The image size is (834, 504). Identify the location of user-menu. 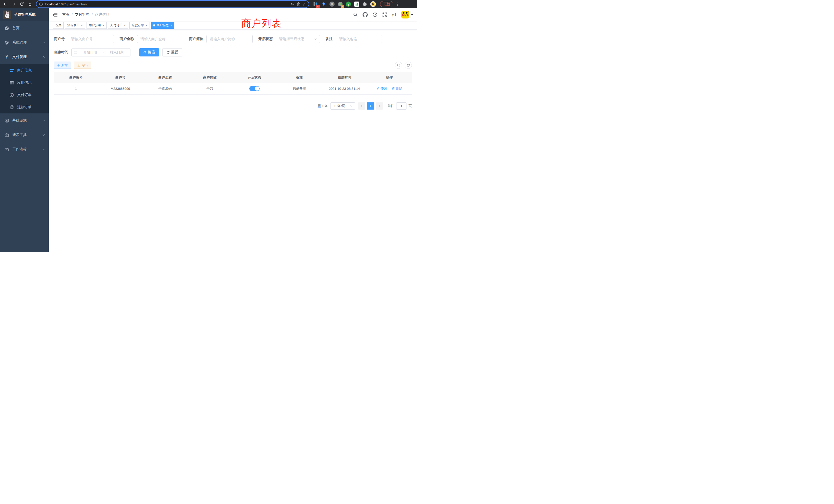
(408, 15).